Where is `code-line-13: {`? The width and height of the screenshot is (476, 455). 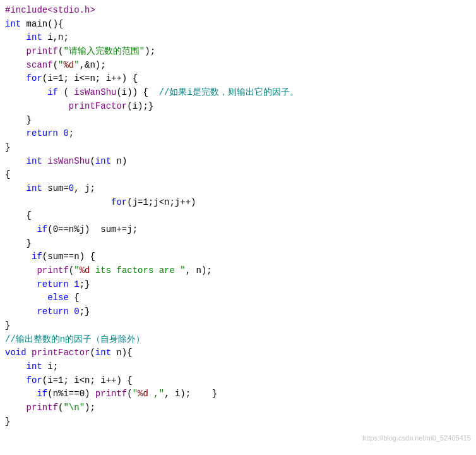 code-line-13: { is located at coordinates (238, 175).